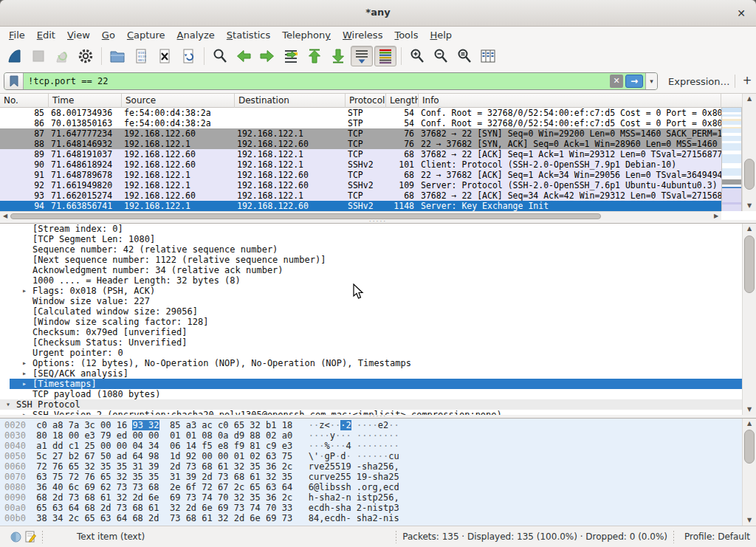  What do you see at coordinates (17, 35) in the screenshot?
I see `menu-file: File` at bounding box center [17, 35].